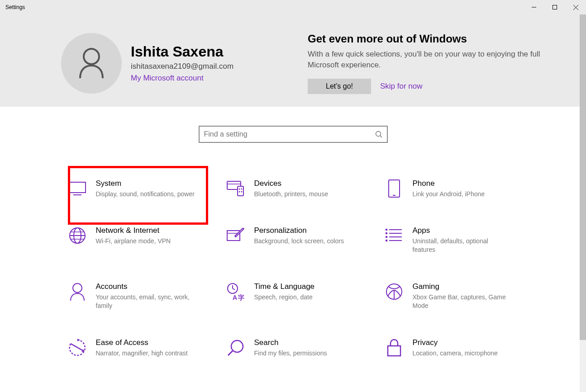  I want to click on profile-email: ishitasaxena2109@gmail.com, so click(182, 66).